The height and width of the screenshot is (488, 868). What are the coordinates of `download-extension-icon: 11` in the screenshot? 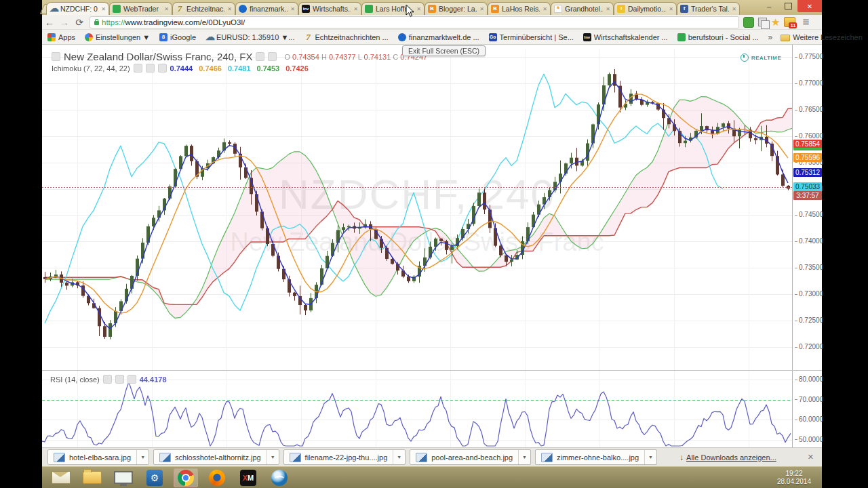 It's located at (789, 22).